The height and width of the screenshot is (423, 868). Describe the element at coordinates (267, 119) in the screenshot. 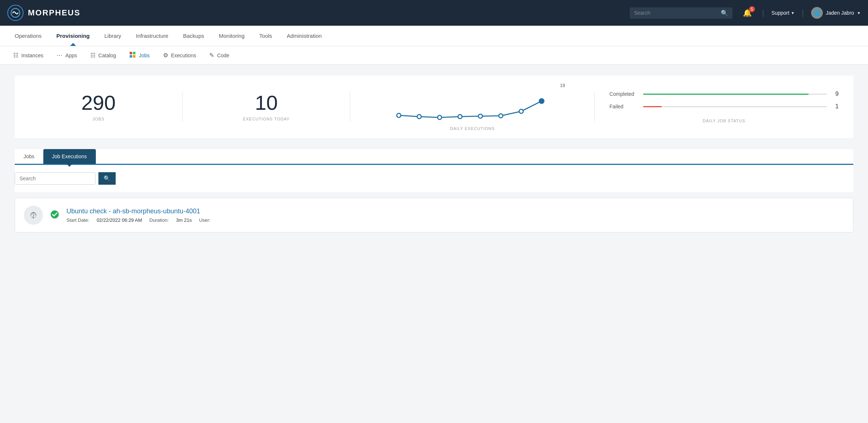

I see `executions-today-label: EXECUTIONS TODAY` at that location.